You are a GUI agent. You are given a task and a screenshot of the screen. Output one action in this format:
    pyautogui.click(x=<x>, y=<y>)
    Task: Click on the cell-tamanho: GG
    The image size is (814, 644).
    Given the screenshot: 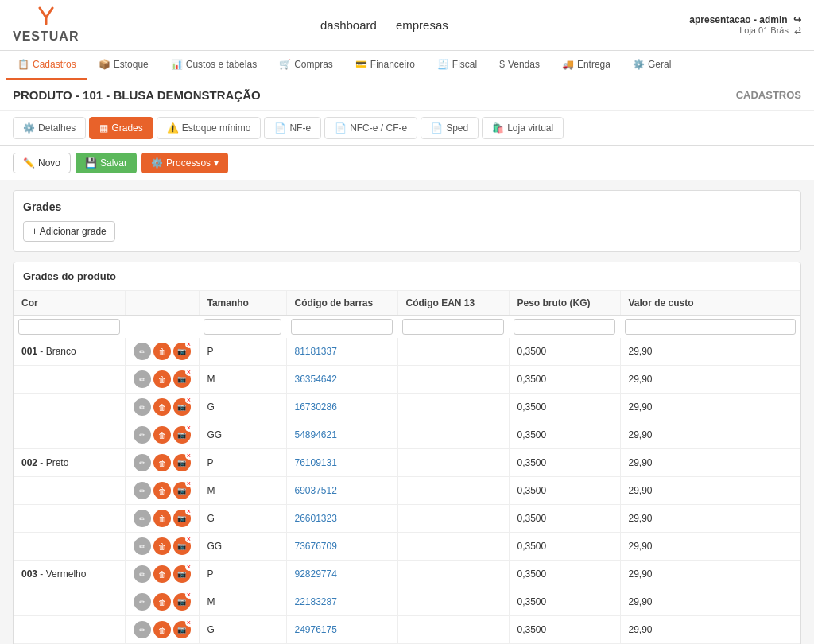 What is the action you would take?
    pyautogui.click(x=242, y=547)
    